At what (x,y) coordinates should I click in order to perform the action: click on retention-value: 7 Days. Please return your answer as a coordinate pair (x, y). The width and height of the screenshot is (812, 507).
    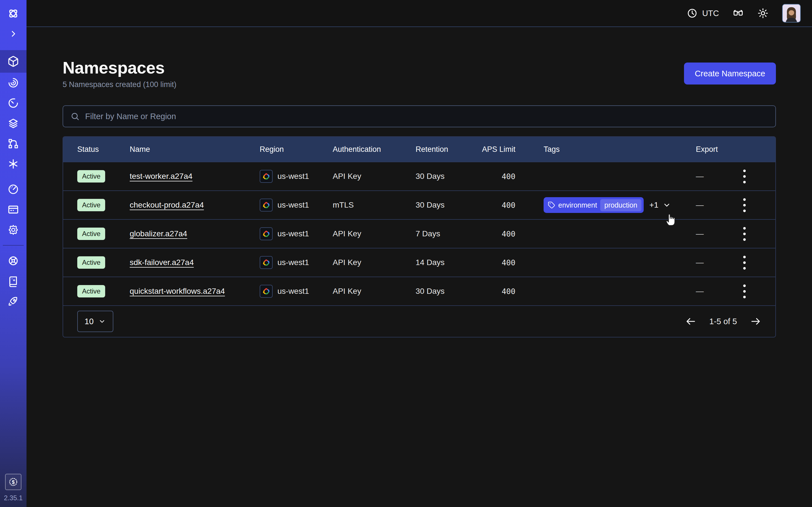
    Looking at the image, I should click on (448, 234).